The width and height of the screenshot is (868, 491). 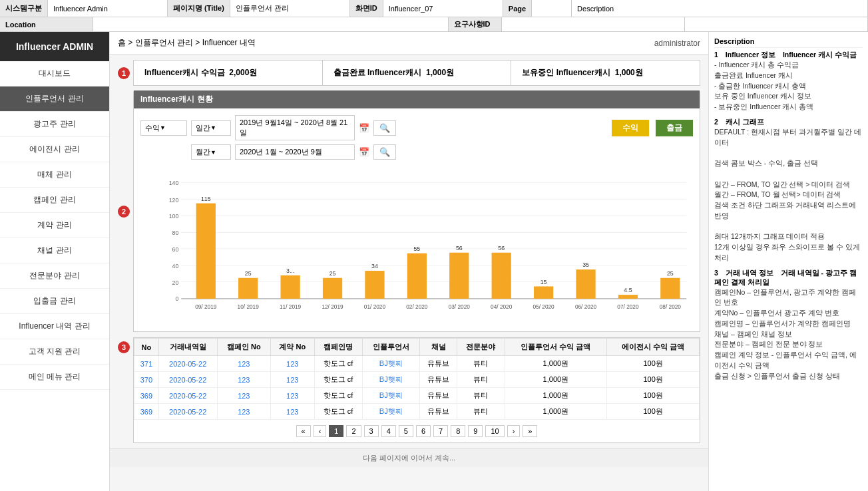 What do you see at coordinates (364, 152) in the screenshot?
I see `calendar-icon-2: 📅` at bounding box center [364, 152].